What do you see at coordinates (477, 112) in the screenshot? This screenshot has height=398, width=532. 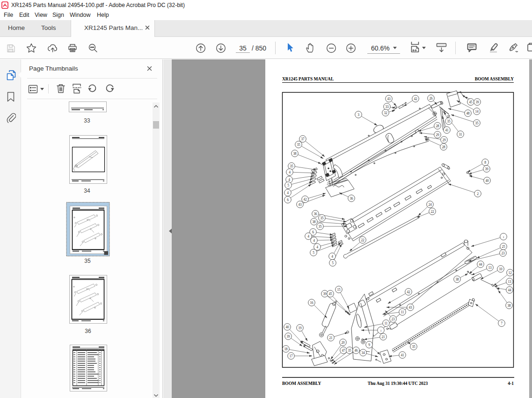 I see `svg-text: 14` at bounding box center [477, 112].